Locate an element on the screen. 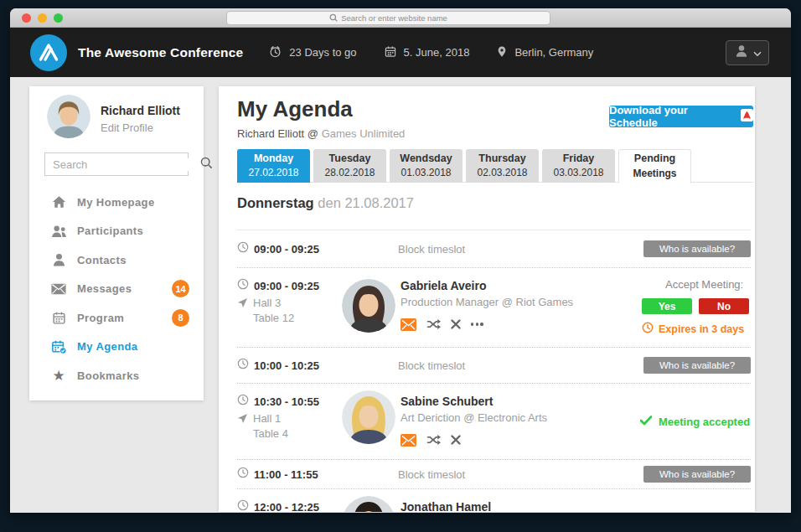 This screenshot has width=801, height=532. minimize-window-button is located at coordinates (42, 18).